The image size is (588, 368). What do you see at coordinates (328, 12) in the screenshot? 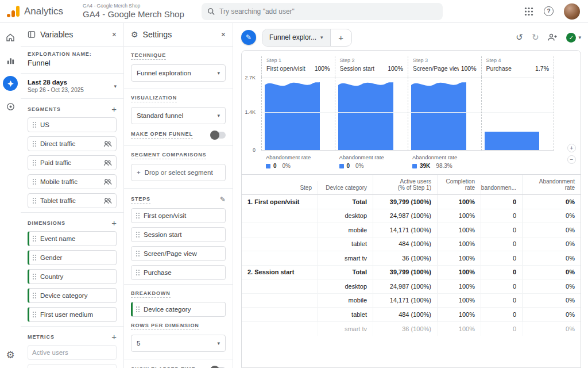
I see `search-input` at bounding box center [328, 12].